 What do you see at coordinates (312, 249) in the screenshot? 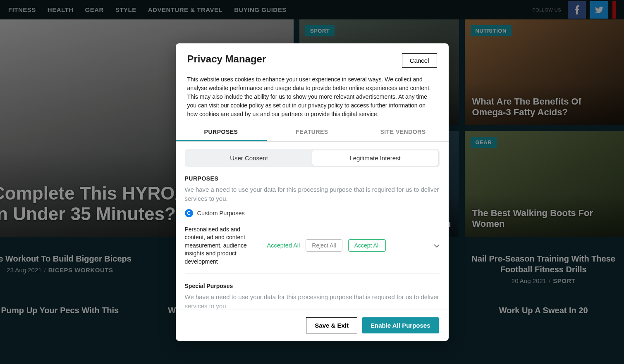
I see `purpose-item-row: Personalised ads and content, ad and con…` at bounding box center [312, 249].